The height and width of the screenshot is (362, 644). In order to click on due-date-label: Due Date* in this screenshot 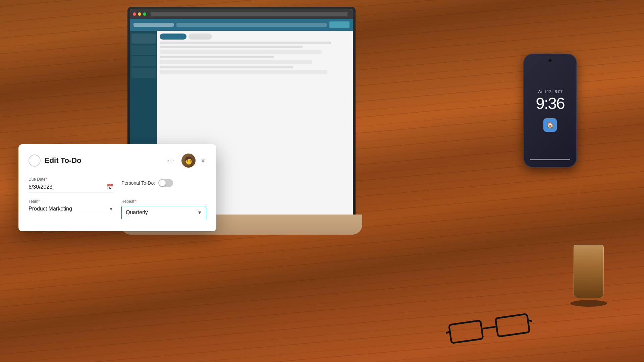, I will do `click(71, 179)`.